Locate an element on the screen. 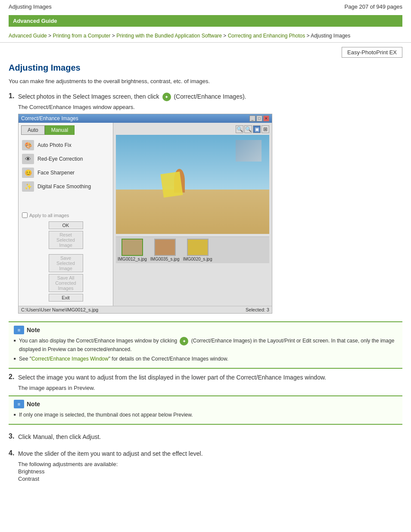 The width and height of the screenshot is (411, 532). breadcrumb-current: Adjusting Images is located at coordinates (330, 36).